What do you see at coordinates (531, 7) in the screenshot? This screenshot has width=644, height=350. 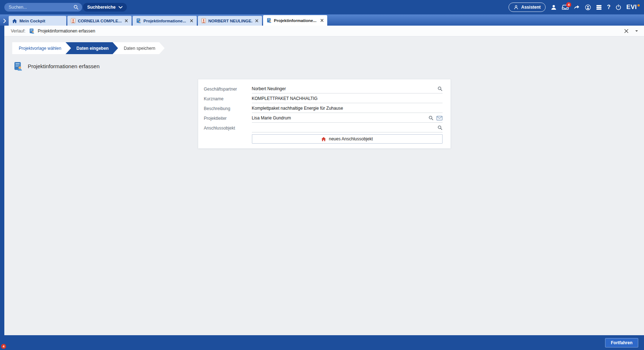 I see `assistant-button-label: Assistent` at bounding box center [531, 7].